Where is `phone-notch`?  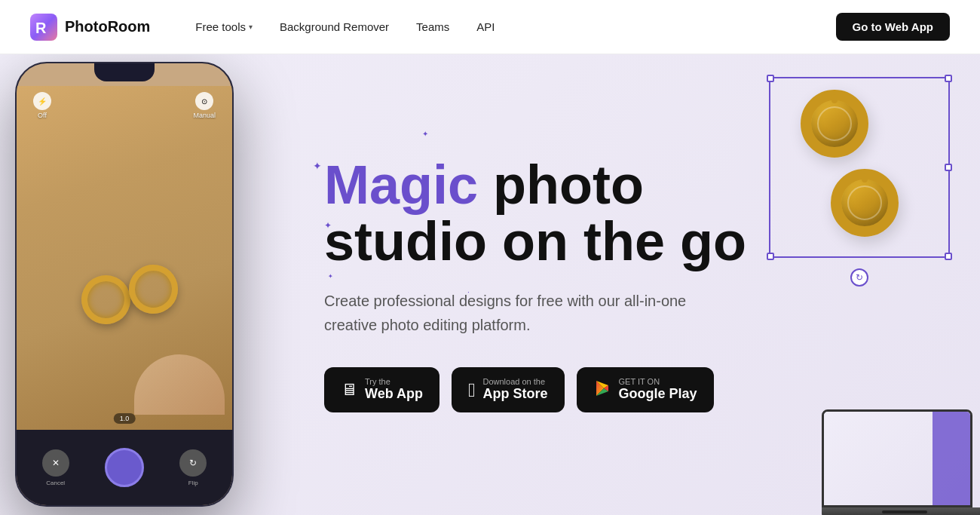
phone-notch is located at coordinates (124, 72).